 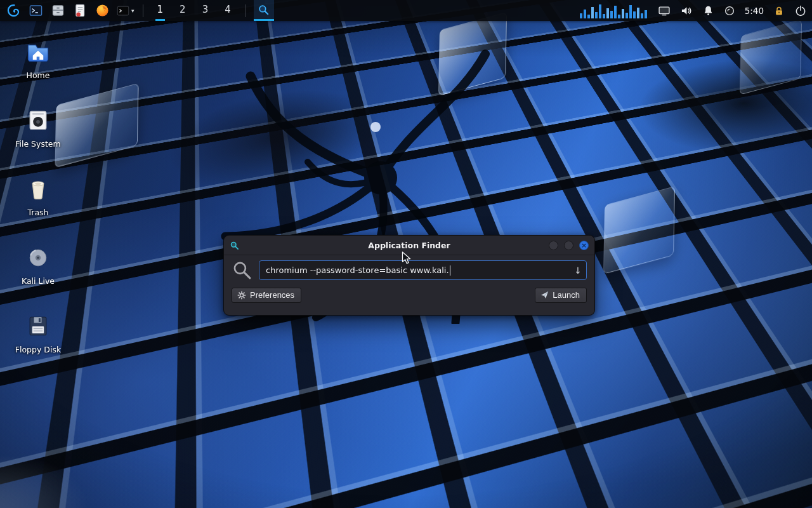 What do you see at coordinates (38, 264) in the screenshot?
I see `desktop-icon-kali-live: Kali Live` at bounding box center [38, 264].